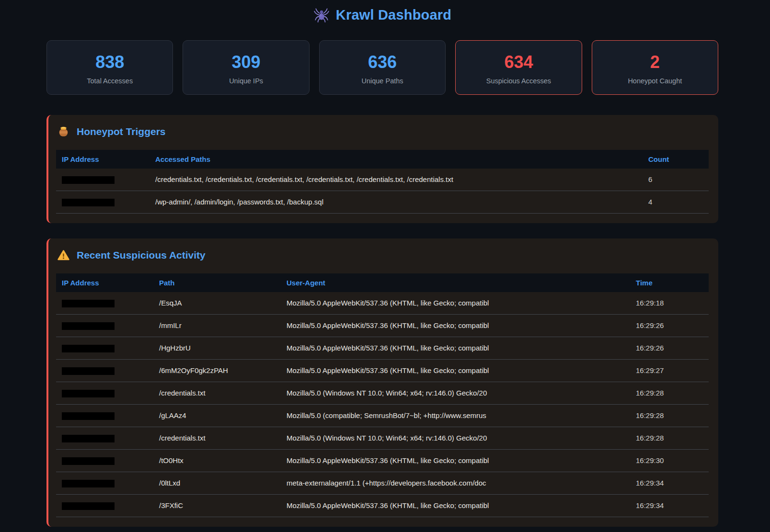  I want to click on path-cell: /0ltLxd, so click(217, 483).